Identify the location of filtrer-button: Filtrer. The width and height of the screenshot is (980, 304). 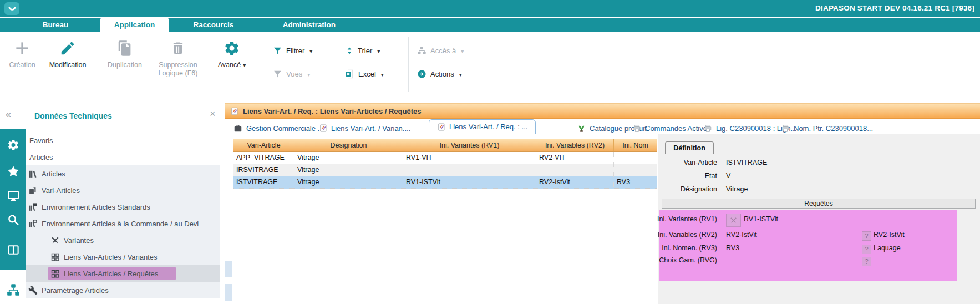
(293, 50).